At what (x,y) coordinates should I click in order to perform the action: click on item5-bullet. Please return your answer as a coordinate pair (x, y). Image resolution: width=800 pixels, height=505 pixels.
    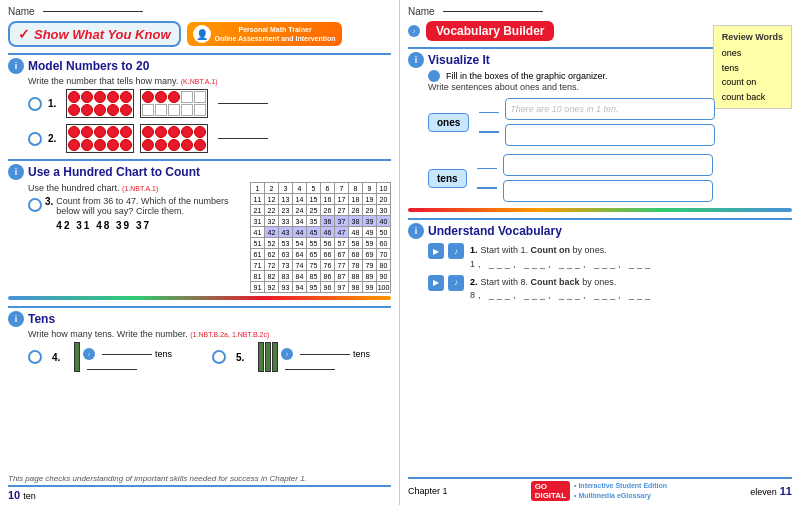
    Looking at the image, I should click on (219, 357).